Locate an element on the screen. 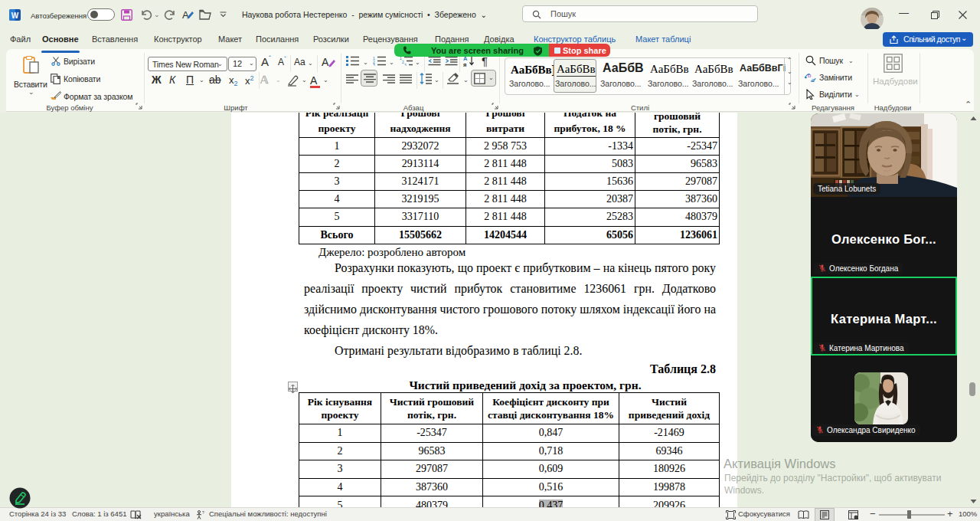 The image size is (980, 521). svg-text: я is located at coordinates (465, 64).